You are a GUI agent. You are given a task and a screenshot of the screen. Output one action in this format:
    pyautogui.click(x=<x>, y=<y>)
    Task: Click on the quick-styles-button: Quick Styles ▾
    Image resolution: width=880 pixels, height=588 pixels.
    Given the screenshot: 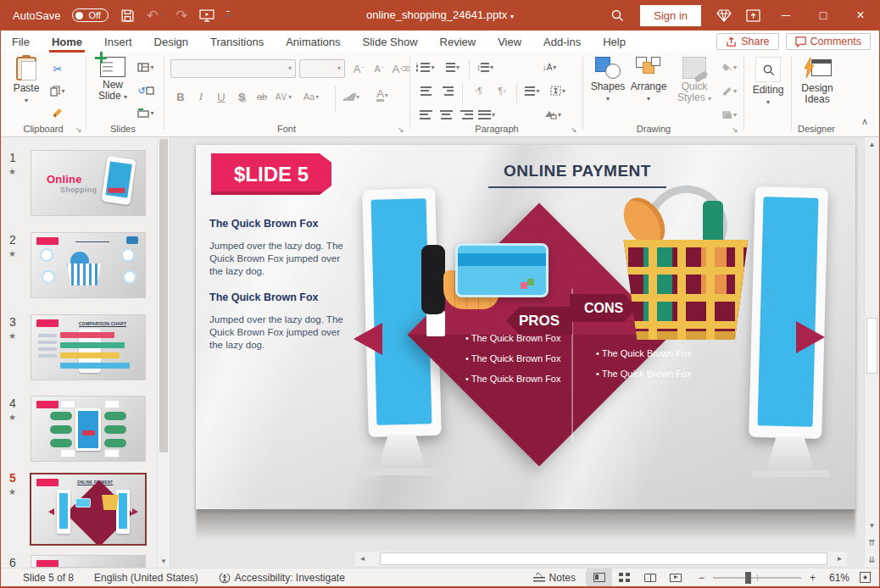 What is the action you would take?
    pyautogui.click(x=694, y=80)
    